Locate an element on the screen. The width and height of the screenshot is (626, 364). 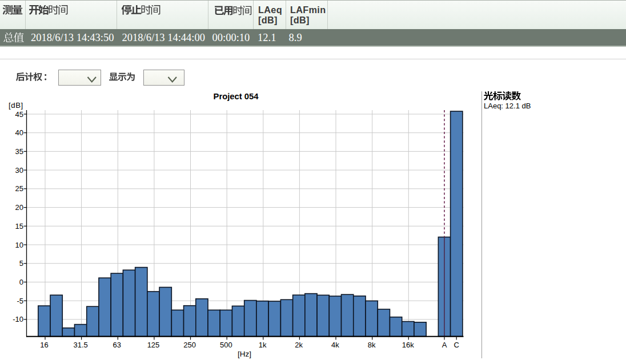
svg-text: A is located at coordinates (444, 345).